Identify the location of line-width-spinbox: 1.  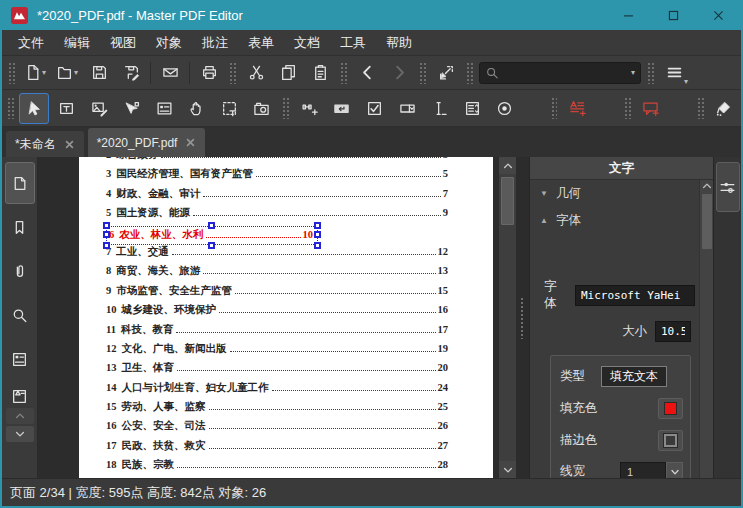
(652, 470).